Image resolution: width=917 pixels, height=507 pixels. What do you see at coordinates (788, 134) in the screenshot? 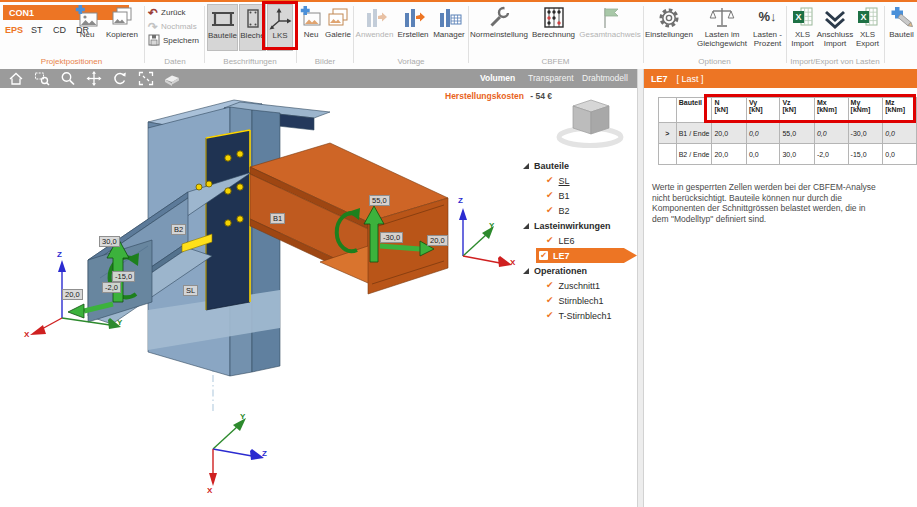
I see `table-row-b1: > B1 / Ende 20,0 0,0 55,0 0,0 -30,0 0,0` at bounding box center [788, 134].